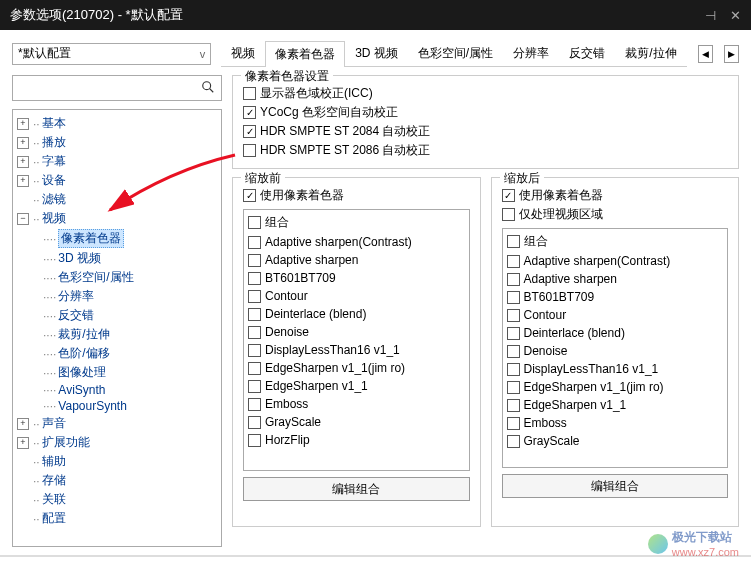 Image resolution: width=751 pixels, height=564 pixels. Describe the element at coordinates (546, 351) in the screenshot. I see `checkbox-label: Denoise` at that location.